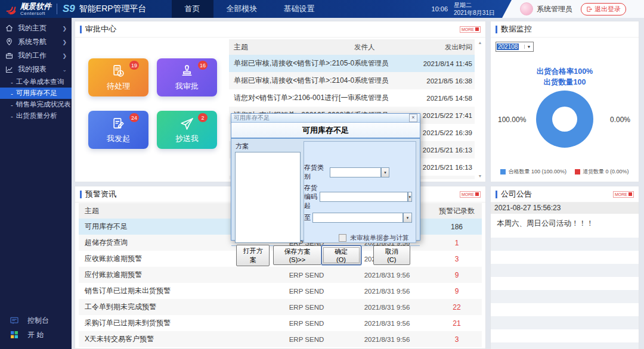 Image resolution: width=644 pixels, height=349 pixels. I want to click on donut-chart, so click(565, 119).